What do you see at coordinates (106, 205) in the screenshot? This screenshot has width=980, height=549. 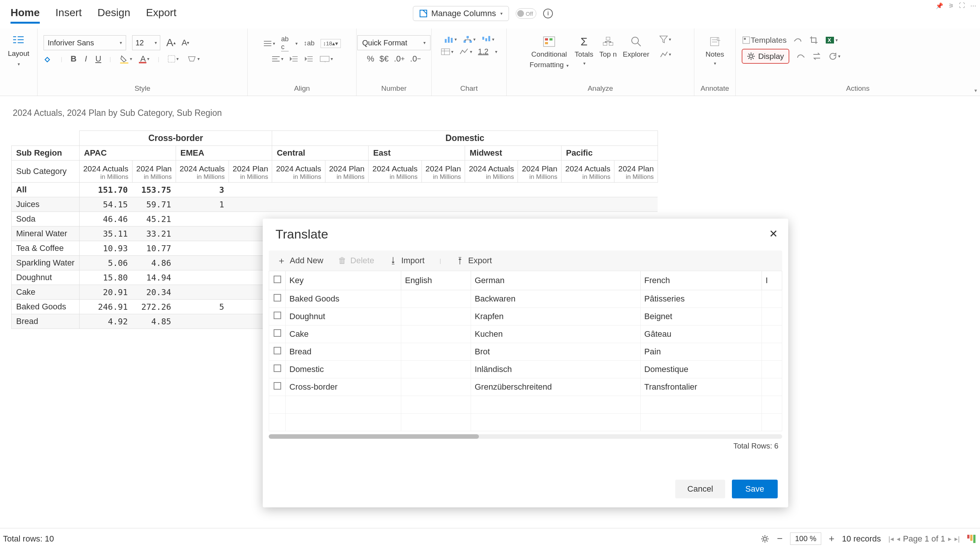 I see `cell: 54.15` at bounding box center [106, 205].